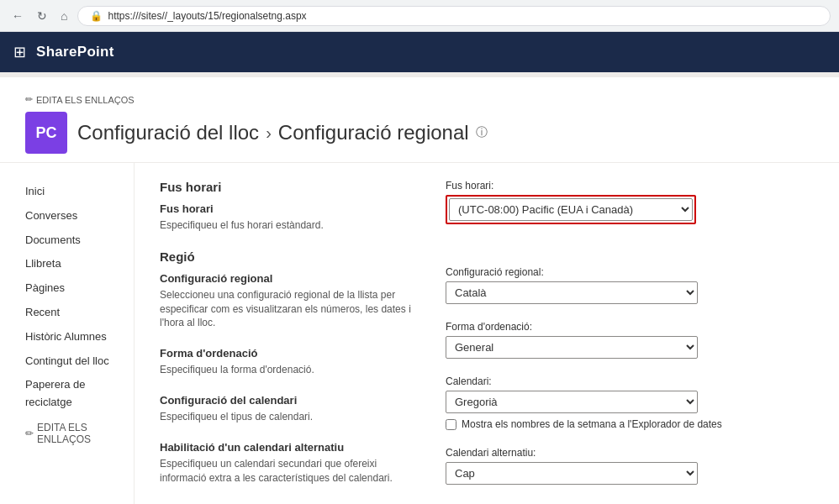  What do you see at coordinates (29, 433) in the screenshot?
I see `pencil-icon-sidebar: ✏` at bounding box center [29, 433].